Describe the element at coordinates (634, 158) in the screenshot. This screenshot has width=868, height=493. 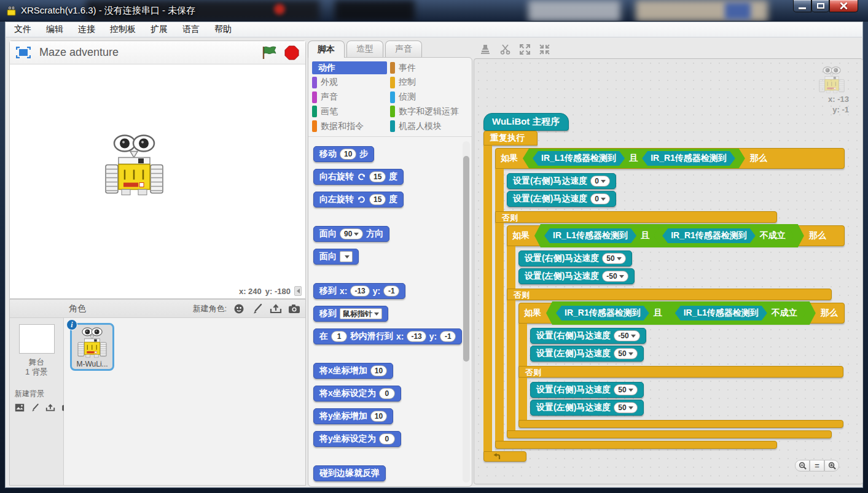
I see `and-operator: IR_L1传感器检测到 且 IR_R1传感器检测到` at that location.